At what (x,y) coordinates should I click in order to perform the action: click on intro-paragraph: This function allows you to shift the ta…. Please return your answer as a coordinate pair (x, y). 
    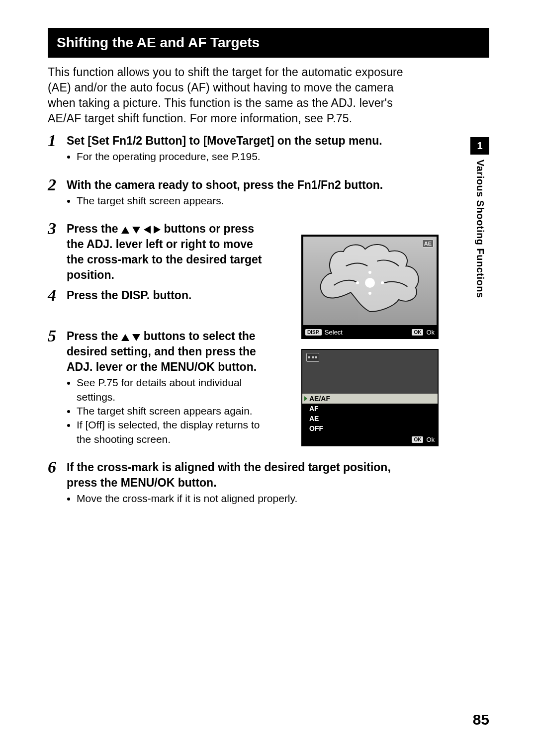
    Looking at the image, I should click on (232, 95).